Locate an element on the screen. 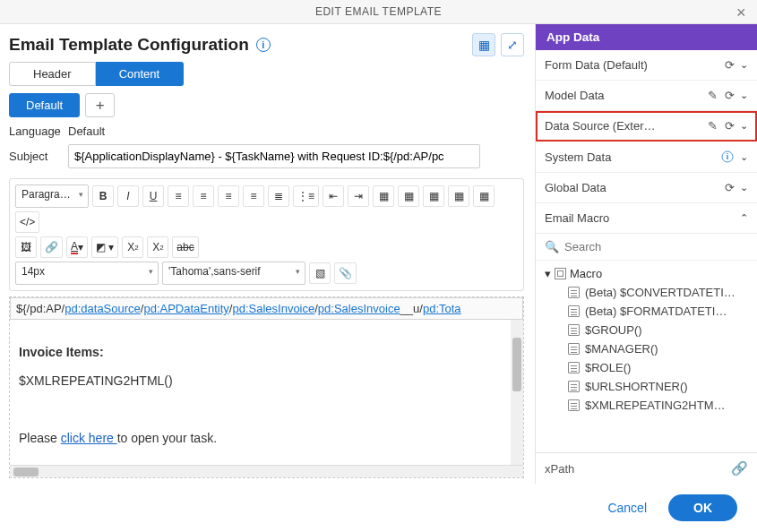 This screenshot has width=757, height=532. bg-color-button: ◩ ▾ is located at coordinates (105, 247).